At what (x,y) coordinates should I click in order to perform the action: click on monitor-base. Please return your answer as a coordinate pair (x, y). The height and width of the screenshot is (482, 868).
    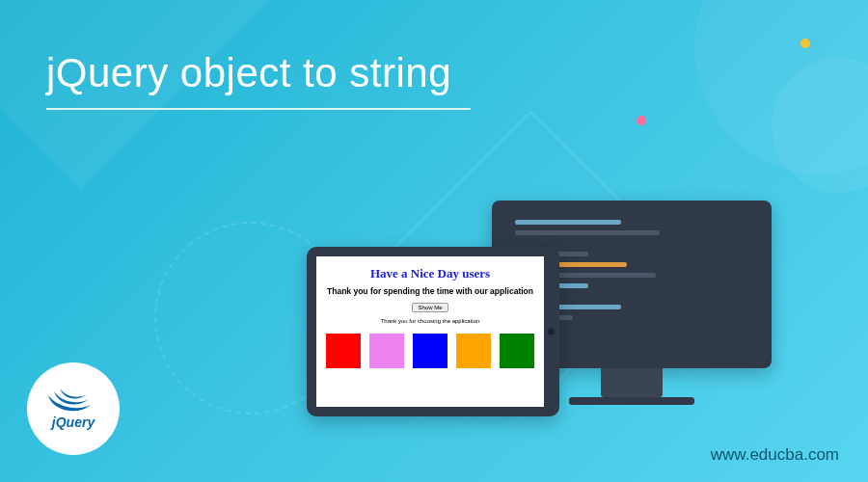
    Looking at the image, I should click on (632, 401).